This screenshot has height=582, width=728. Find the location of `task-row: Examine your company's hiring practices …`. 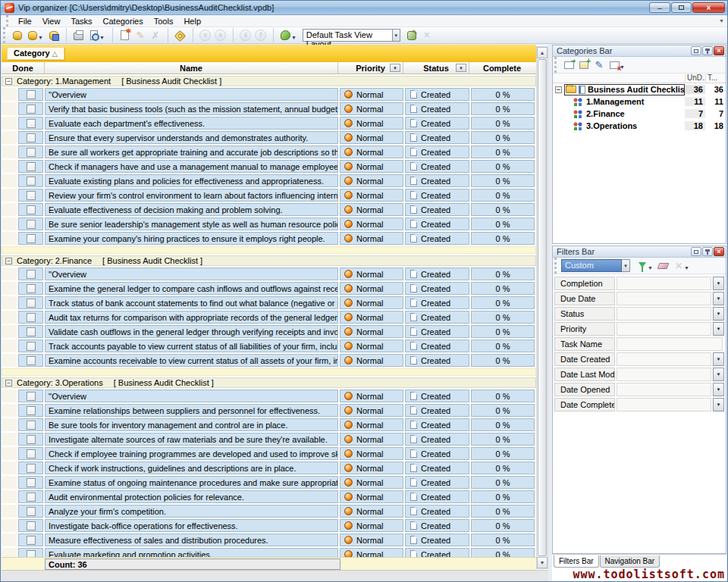

task-row: Examine your company's hiring practices … is located at coordinates (268, 238).